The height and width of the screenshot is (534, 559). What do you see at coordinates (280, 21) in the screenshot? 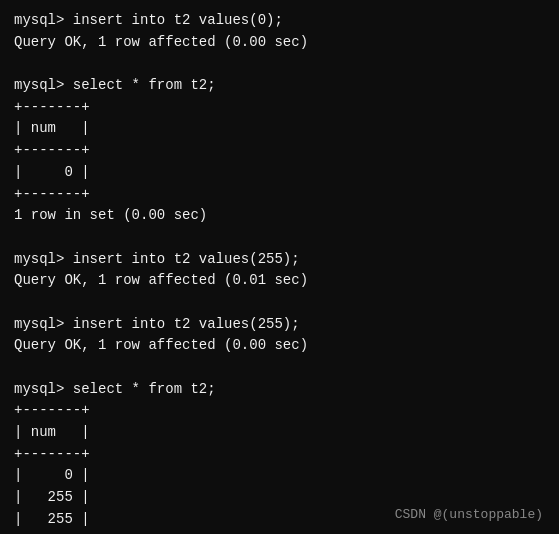
I see `terminal-line: mysql> insert into t2 values(0);` at bounding box center [280, 21].